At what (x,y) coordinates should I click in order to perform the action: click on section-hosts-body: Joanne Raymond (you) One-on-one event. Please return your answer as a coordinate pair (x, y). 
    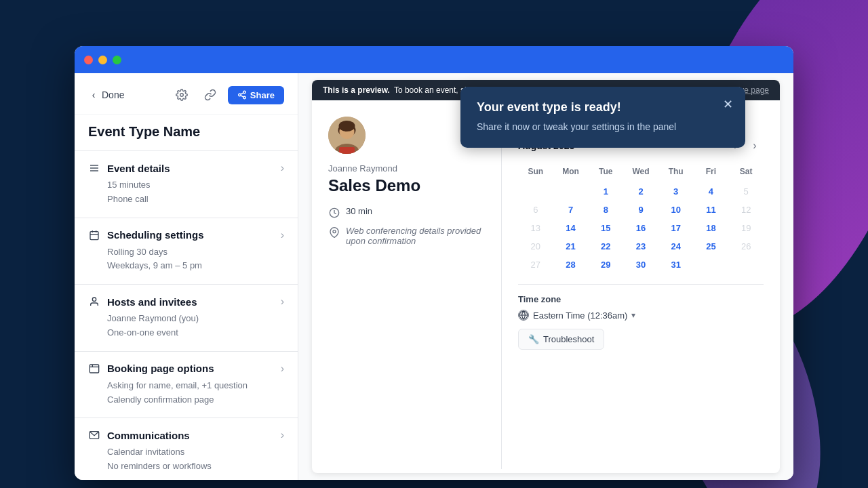
    Looking at the image, I should click on (186, 326).